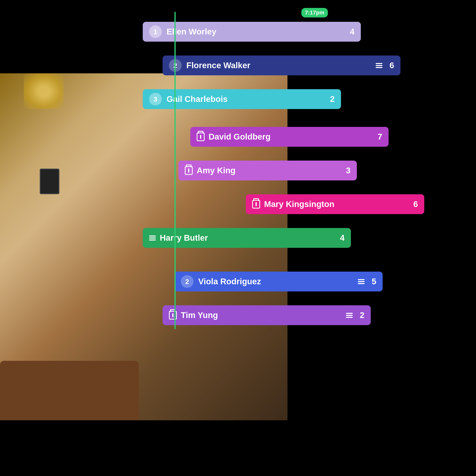  I want to click on guest-name-2: Florence Walker, so click(281, 66).